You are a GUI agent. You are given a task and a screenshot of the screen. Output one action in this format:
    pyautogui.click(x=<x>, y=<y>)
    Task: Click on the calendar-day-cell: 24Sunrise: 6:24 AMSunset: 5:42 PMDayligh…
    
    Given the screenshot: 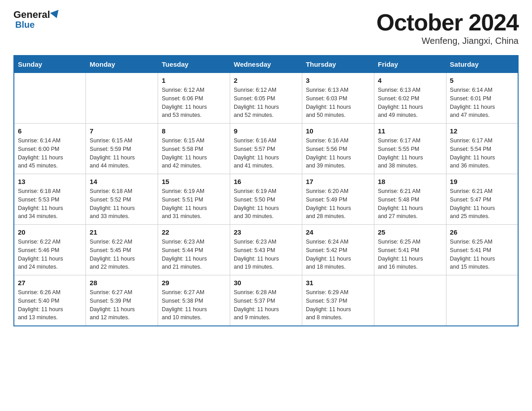 What is the action you would take?
    pyautogui.click(x=338, y=250)
    